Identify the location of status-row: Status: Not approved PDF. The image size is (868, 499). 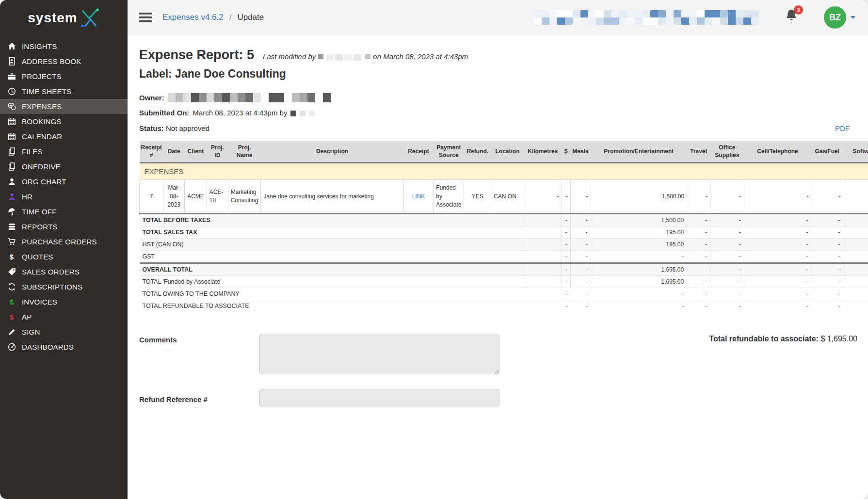
(503, 128).